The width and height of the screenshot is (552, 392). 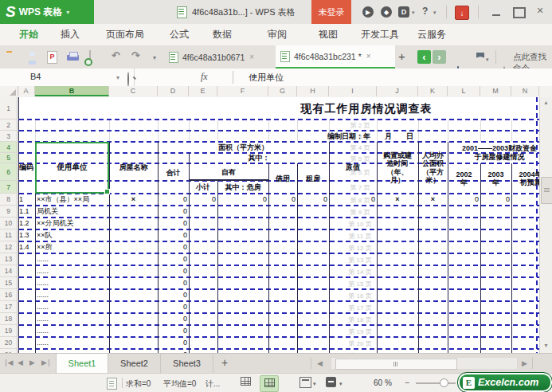 I want to click on row-header-16: 16, so click(x=9, y=295).